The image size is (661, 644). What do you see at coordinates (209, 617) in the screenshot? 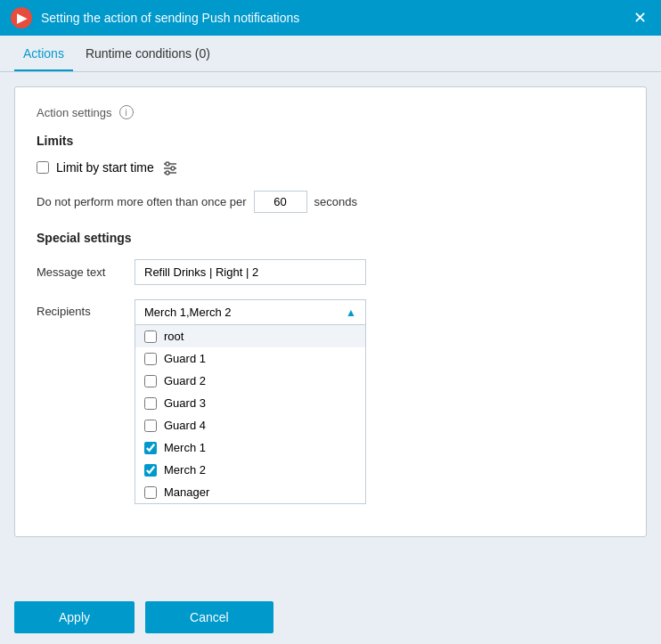
I see `cancel-button: Cancel` at bounding box center [209, 617].